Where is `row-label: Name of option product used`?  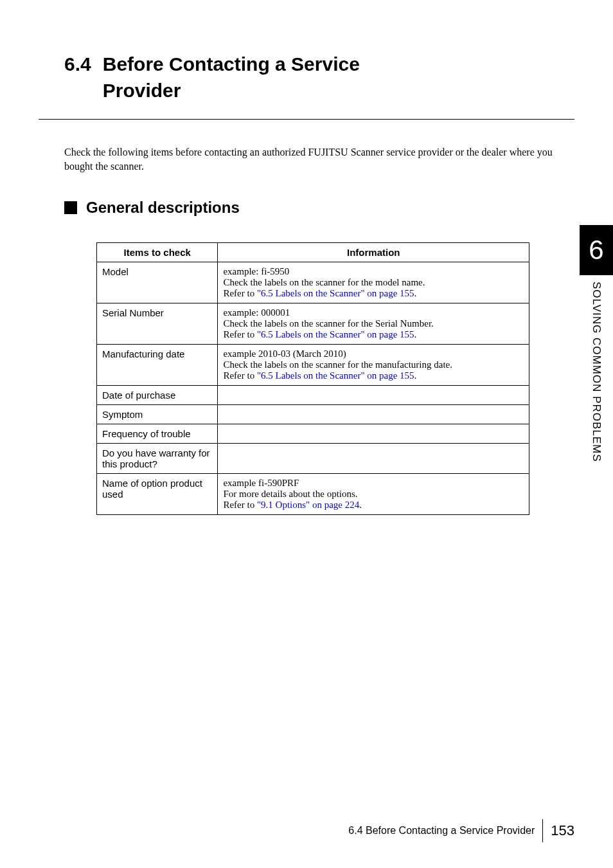
row-label: Name of option product used is located at coordinates (157, 494).